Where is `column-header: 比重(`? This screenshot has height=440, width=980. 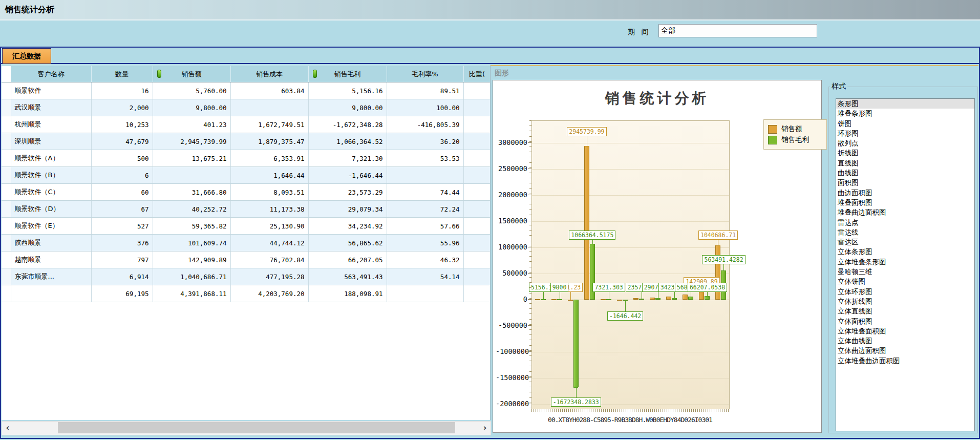 column-header: 比重( is located at coordinates (477, 74).